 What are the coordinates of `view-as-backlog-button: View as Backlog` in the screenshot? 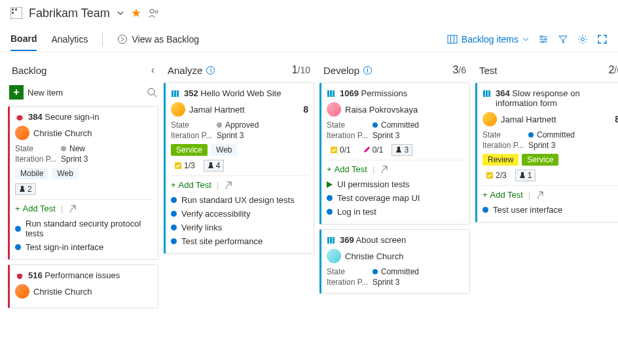 It's located at (158, 39).